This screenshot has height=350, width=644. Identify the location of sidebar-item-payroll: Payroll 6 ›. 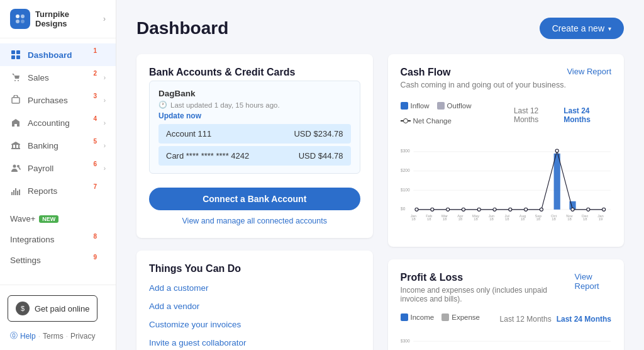
(58, 168).